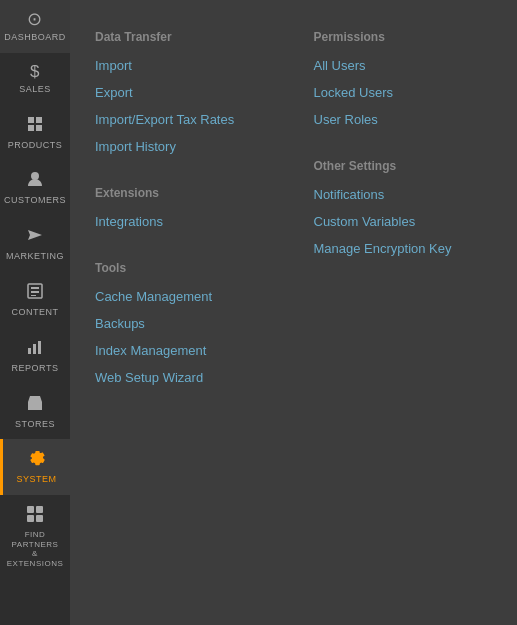 Image resolution: width=517 pixels, height=625 pixels. I want to click on tools-section: Tools Cache Management Backups Index Man…, so click(184, 329).